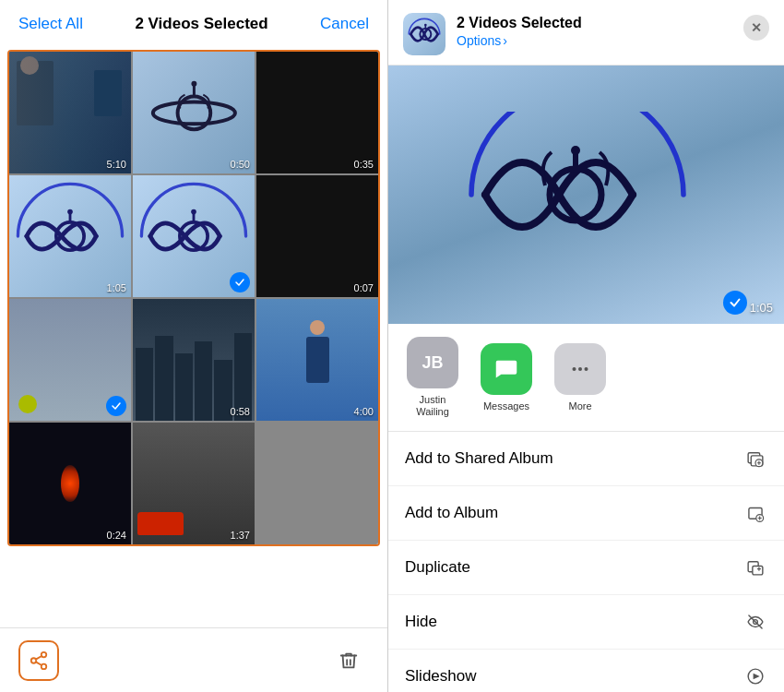 The image size is (784, 692). I want to click on slideshow-label: Slideshow, so click(441, 676).